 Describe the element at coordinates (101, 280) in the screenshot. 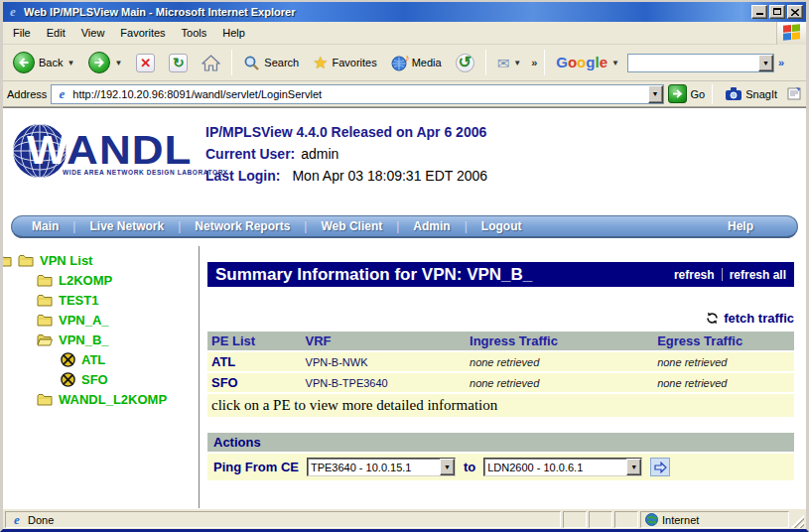

I see `tree-item-l2komp: L2KOMP` at that location.